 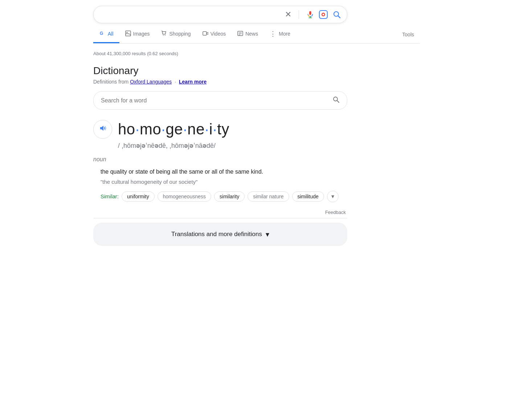 What do you see at coordinates (408, 34) in the screenshot?
I see `tools-button: Tools` at bounding box center [408, 34].